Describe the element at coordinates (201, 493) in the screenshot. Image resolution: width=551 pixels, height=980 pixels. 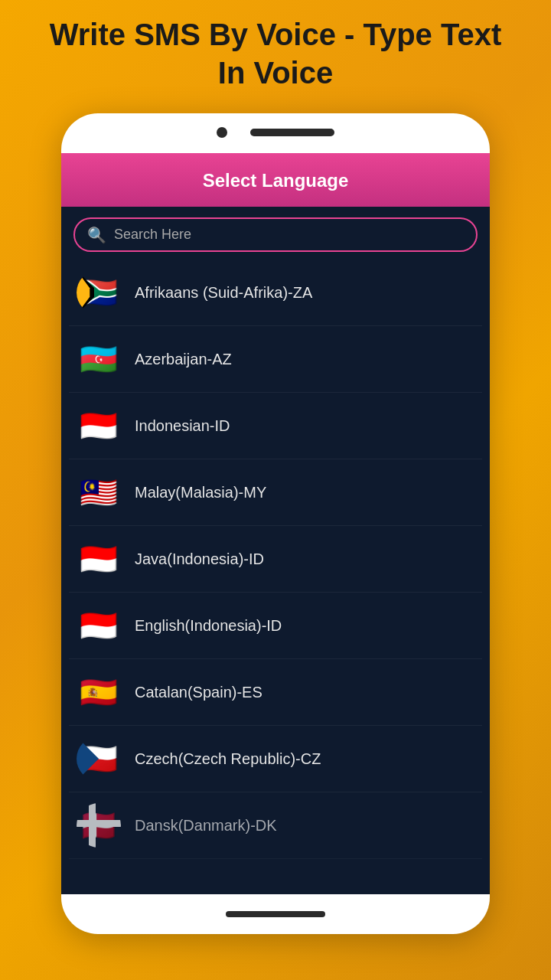
I see `language-name: Malay(Malasia)-MY` at that location.